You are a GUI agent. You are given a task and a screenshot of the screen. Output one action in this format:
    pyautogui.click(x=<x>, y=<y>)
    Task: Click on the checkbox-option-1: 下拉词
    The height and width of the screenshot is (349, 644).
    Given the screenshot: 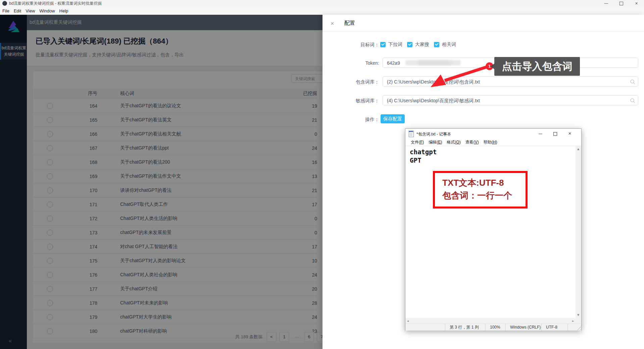 What is the action you would take?
    pyautogui.click(x=391, y=45)
    